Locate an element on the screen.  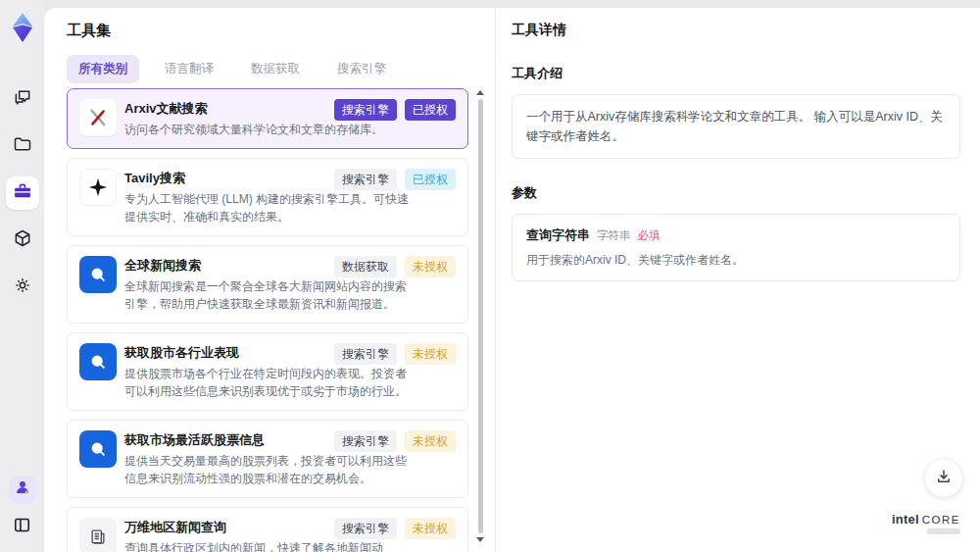
tool-card-most-active-stocks: 获取市场最活跃股票信息 提供当天交易量最高的股票列表，投资者可以利用这些信息来识… is located at coordinates (268, 459).